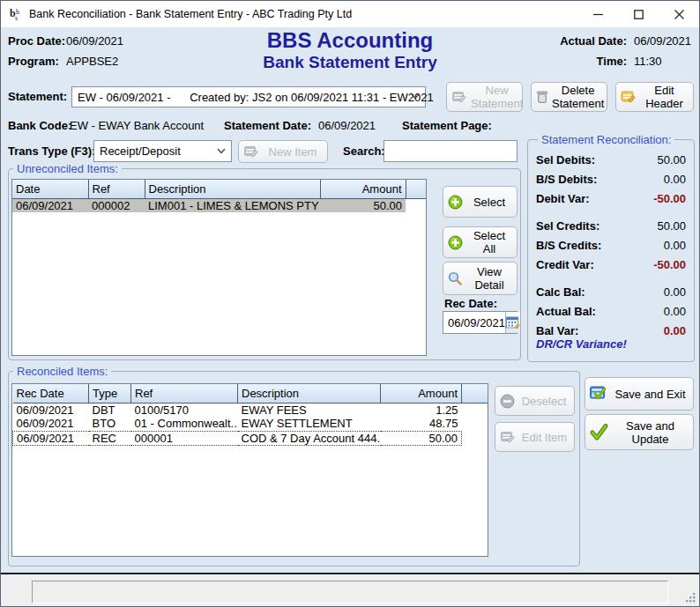 The height and width of the screenshot is (607, 700). What do you see at coordinates (37, 97) in the screenshot?
I see `statement-label: Statement:` at bounding box center [37, 97].